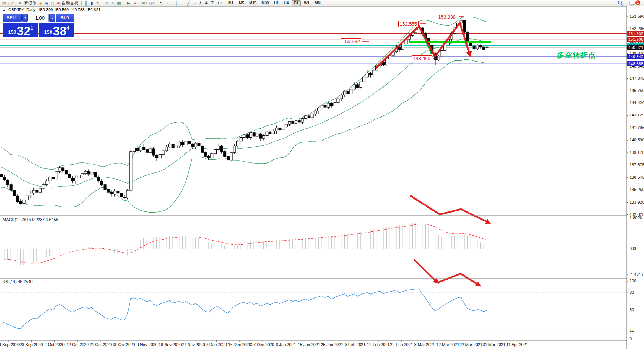 The height and width of the screenshot is (352, 644). Describe the element at coordinates (21, 3) in the screenshot. I see `new-order-icon: ⊞` at that location.